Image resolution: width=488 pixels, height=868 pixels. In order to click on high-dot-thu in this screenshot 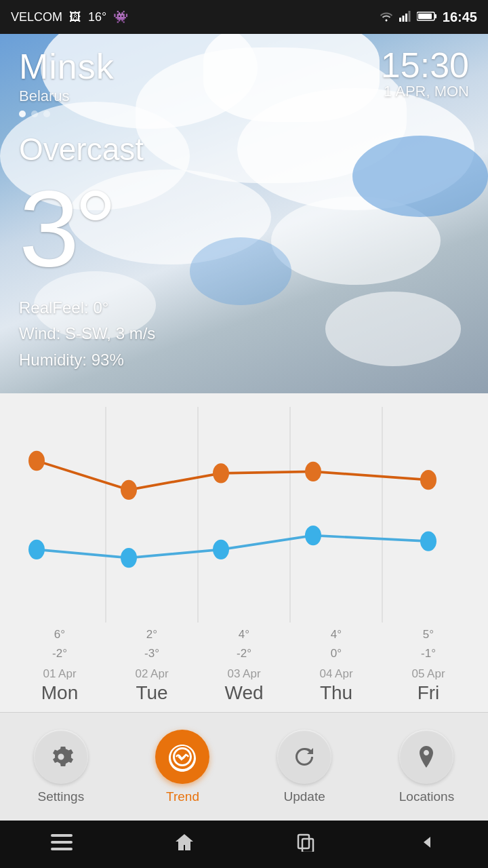, I will do `click(313, 472)`.